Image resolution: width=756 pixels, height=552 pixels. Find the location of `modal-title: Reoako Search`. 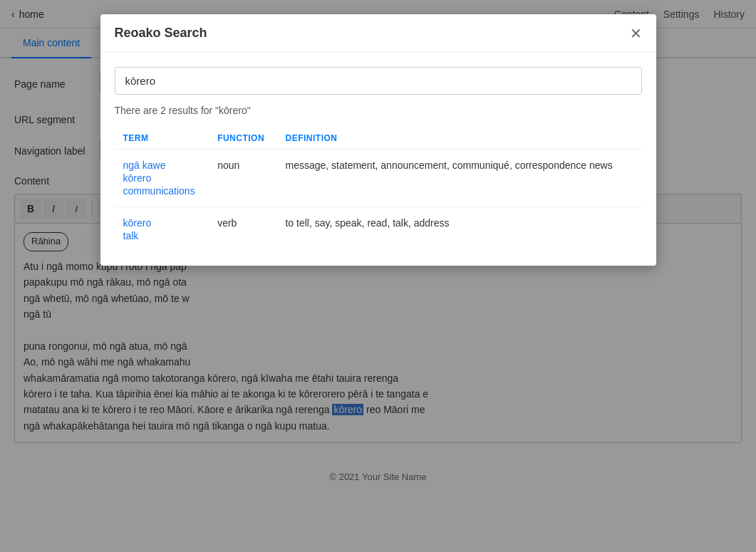

modal-title: Reoako Search is located at coordinates (161, 33).